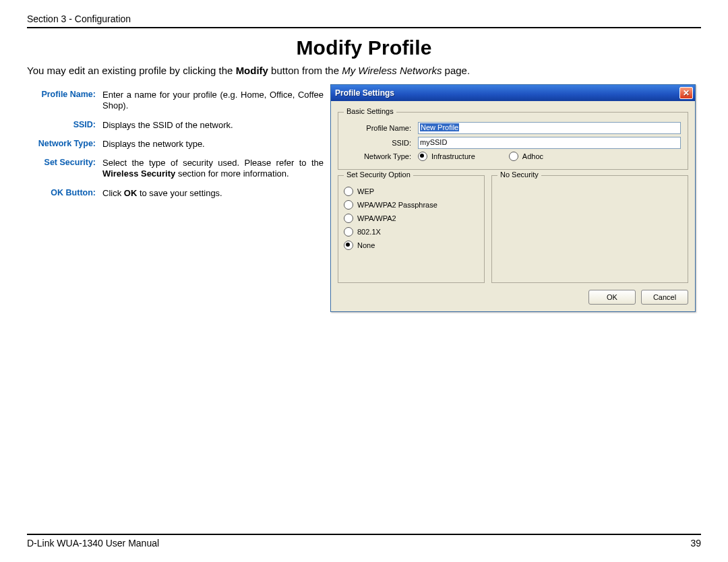 The image size is (728, 562). Describe the element at coordinates (513, 93) in the screenshot. I see `dialog-titlebar: Profile Settings ✕` at that location.